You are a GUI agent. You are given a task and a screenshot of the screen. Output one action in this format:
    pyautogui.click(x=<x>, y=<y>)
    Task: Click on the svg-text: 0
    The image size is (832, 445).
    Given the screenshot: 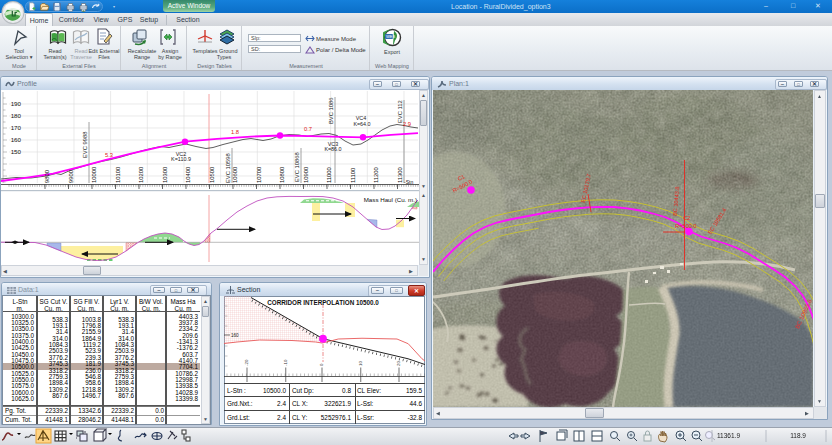 What is the action you would take?
    pyautogui.click(x=322, y=364)
    